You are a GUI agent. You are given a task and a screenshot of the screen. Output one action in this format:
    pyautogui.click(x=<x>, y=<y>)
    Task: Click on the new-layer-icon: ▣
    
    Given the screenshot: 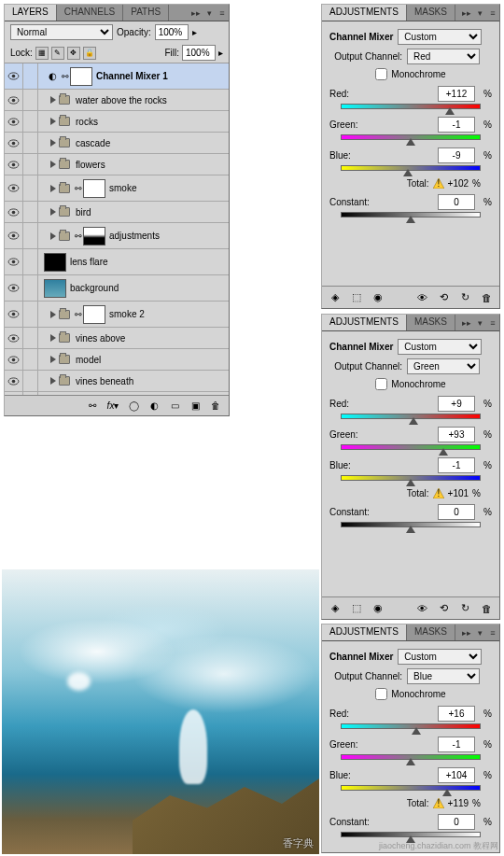 What is the action you would take?
    pyautogui.click(x=195, y=406)
    